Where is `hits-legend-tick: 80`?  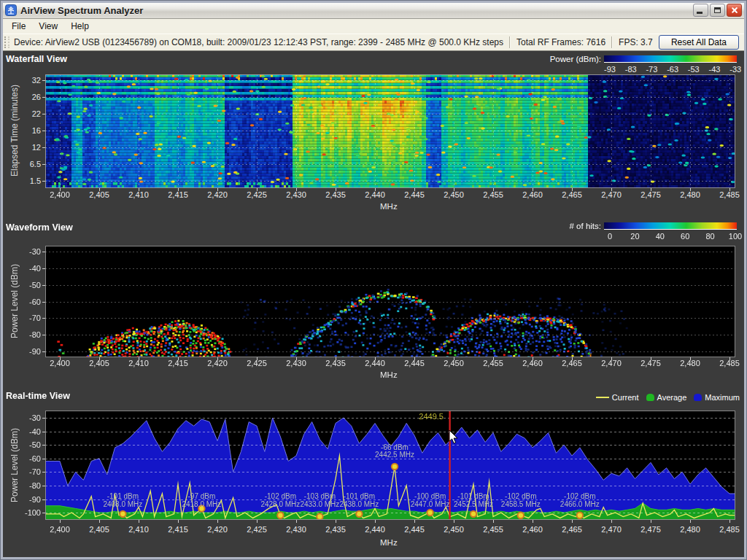 hits-legend-tick: 80 is located at coordinates (710, 236).